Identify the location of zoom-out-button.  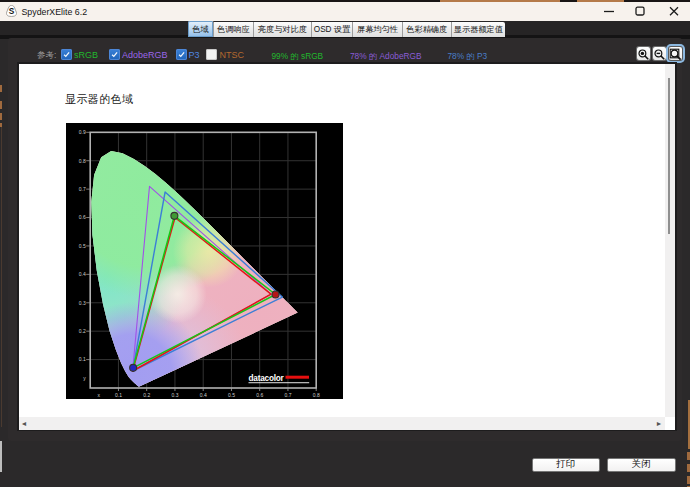
(660, 54).